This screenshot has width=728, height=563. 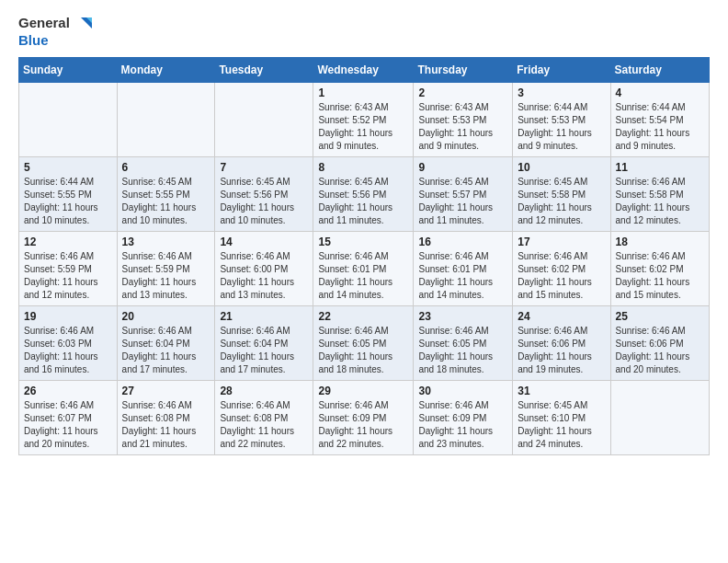 I want to click on day-number: 22, so click(x=363, y=316).